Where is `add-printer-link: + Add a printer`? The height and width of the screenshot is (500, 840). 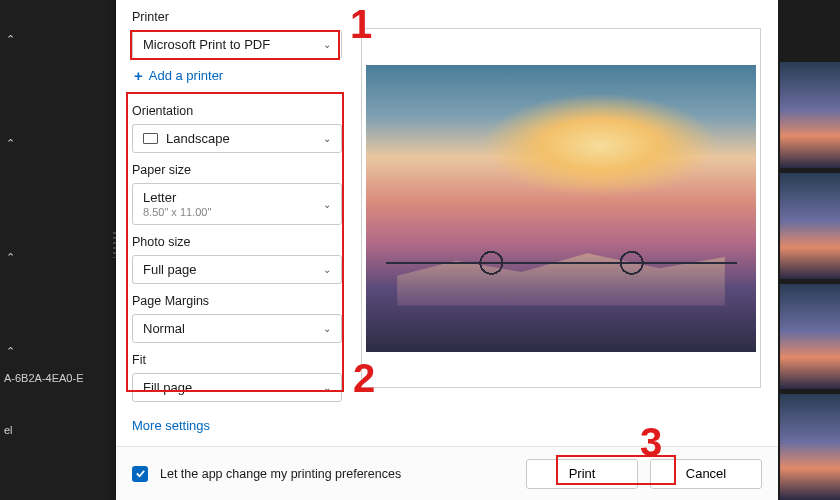 add-printer-link: + Add a printer is located at coordinates (237, 76).